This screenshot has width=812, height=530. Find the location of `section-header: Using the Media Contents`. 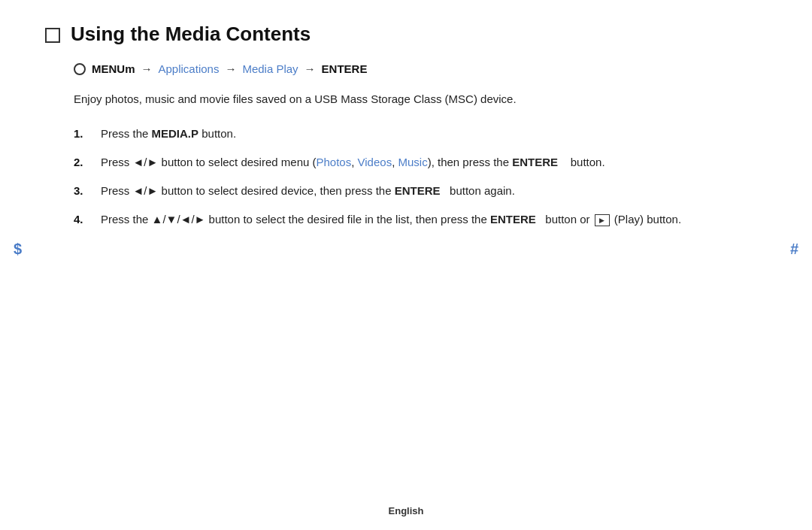

section-header: Using the Media Contents is located at coordinates (406, 35).